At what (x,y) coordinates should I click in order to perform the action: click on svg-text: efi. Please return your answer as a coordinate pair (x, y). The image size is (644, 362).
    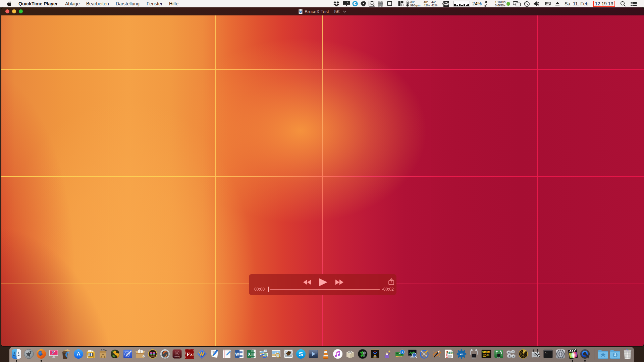
    Looking at the image, I should click on (462, 354).